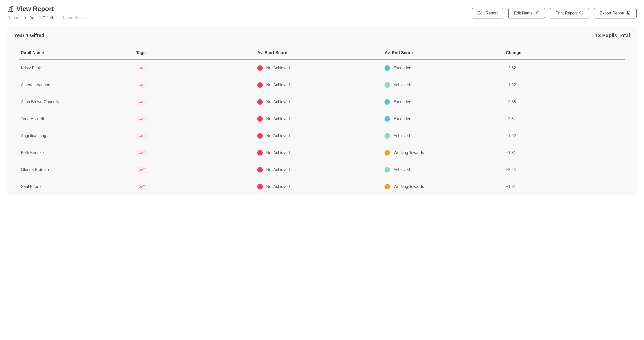 This screenshot has height=340, width=644. What do you see at coordinates (564, 119) in the screenshot?
I see `change-cell: +2.5` at bounding box center [564, 119].